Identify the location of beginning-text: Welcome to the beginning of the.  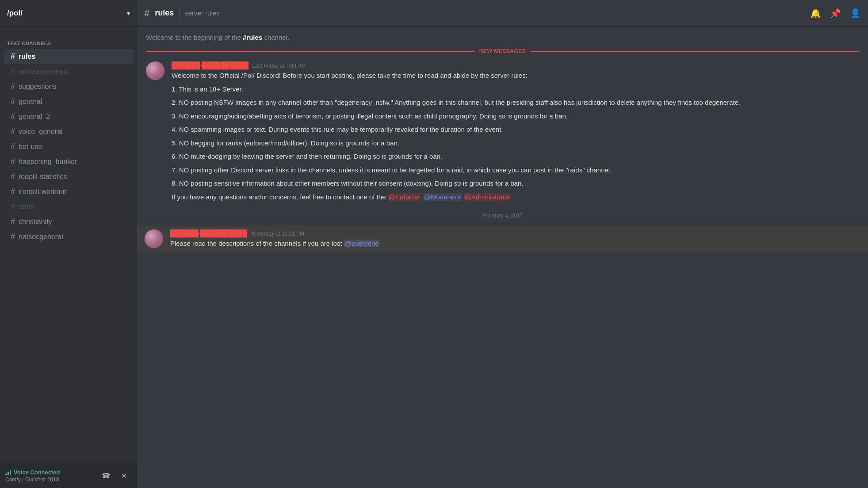
(195, 37).